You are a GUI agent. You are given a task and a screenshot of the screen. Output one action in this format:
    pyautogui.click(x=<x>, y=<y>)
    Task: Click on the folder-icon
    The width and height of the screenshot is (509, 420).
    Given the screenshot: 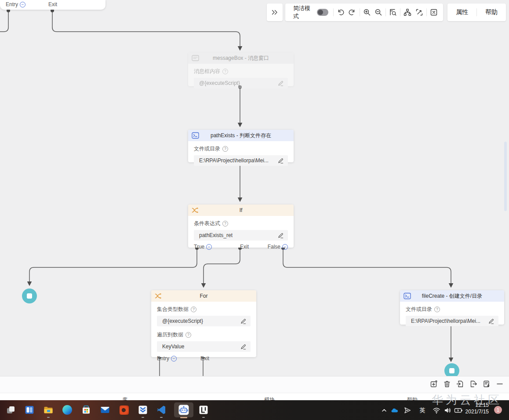 What is the action you would take?
    pyautogui.click(x=48, y=410)
    